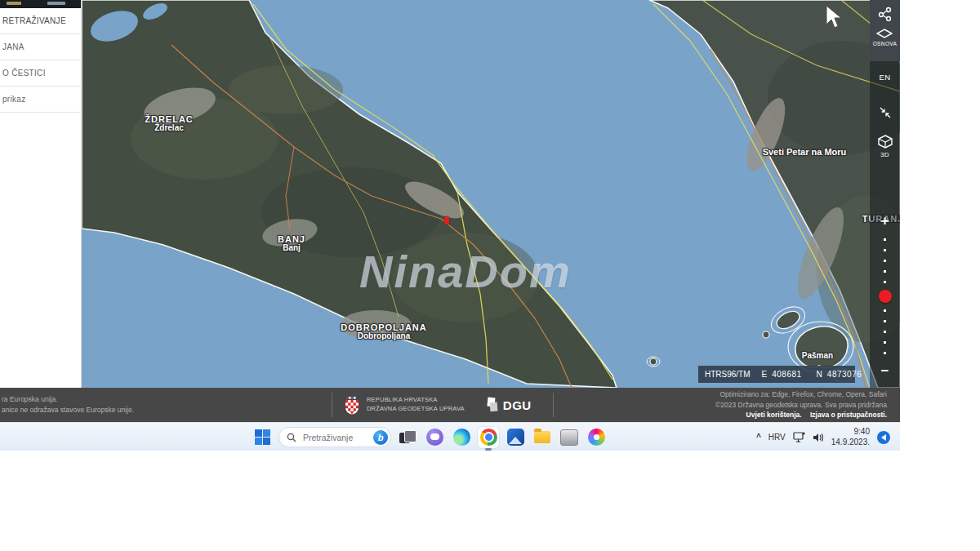 The width and height of the screenshot is (980, 551). I want to click on collapse-arrows-icon, so click(885, 113).